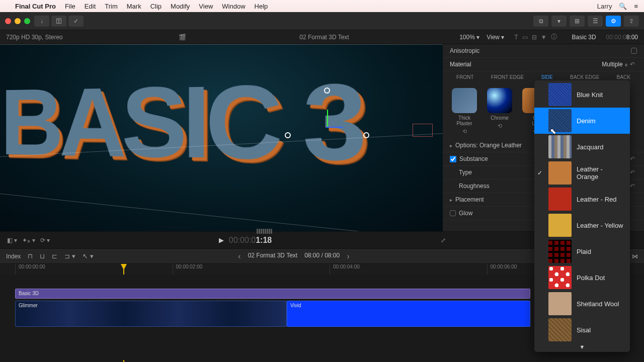 This screenshot has height=362, width=644. I want to click on timeline-index-button: Index, so click(13, 256).